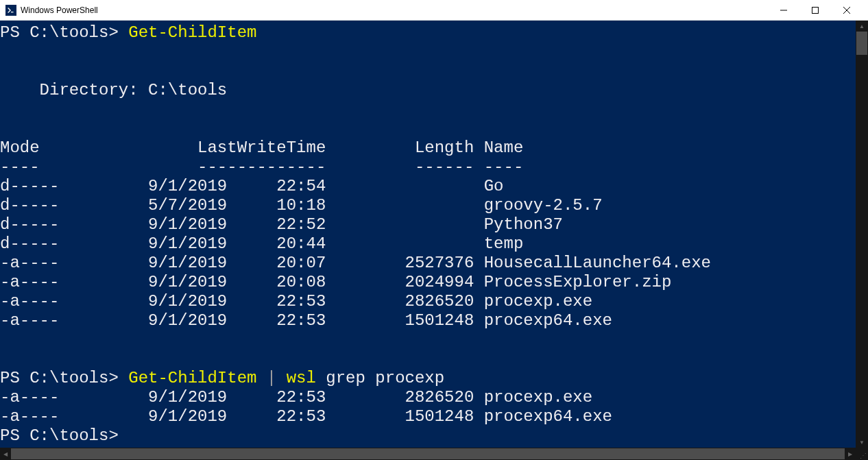  I want to click on directory-line: Directory: C:\tools, so click(114, 90).